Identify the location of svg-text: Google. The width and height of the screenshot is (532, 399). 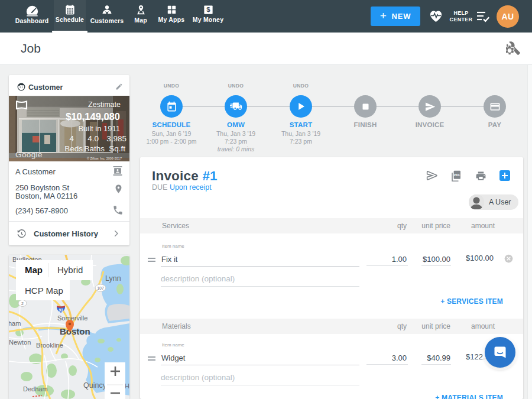
(29, 155).